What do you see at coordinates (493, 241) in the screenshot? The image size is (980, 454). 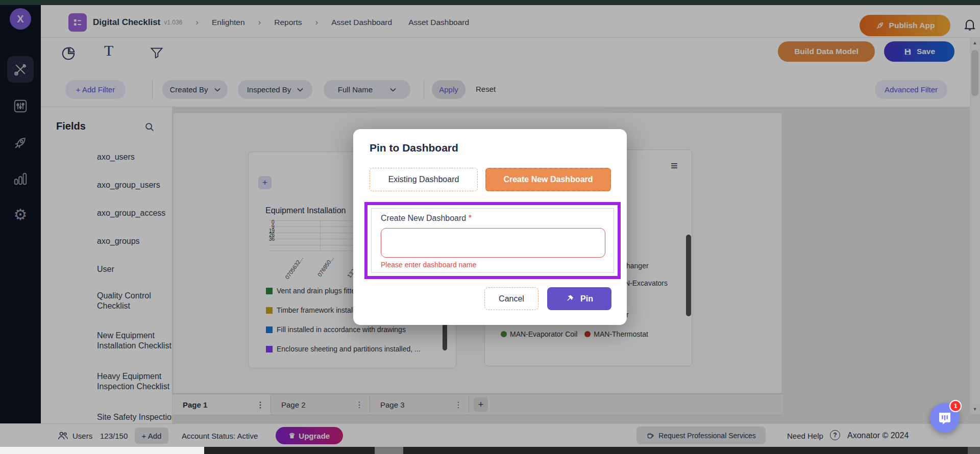 I see `create-dashboard-field-panel: Create New Dashboard * Please enter dash…` at bounding box center [493, 241].